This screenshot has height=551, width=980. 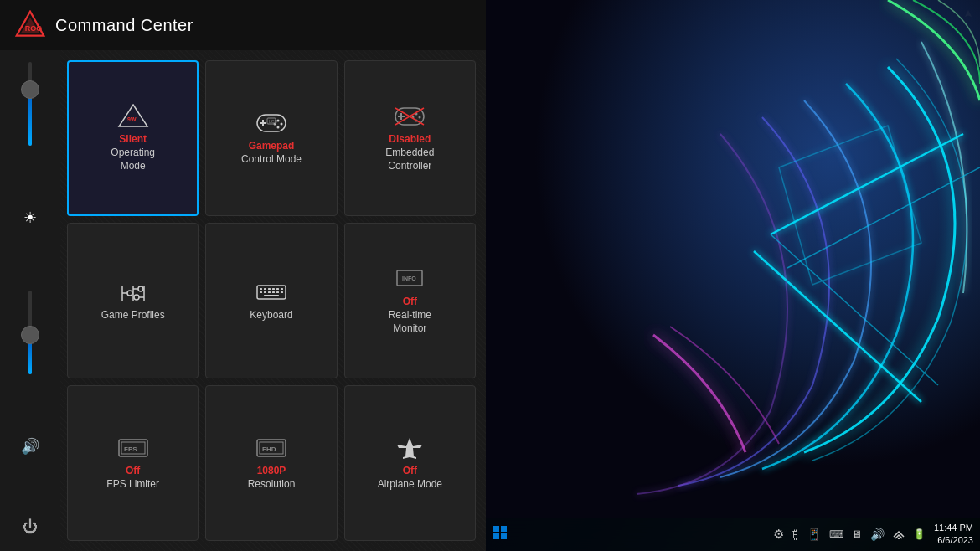 What do you see at coordinates (133, 316) in the screenshot?
I see `game-profiles-label: Game Profiles` at bounding box center [133, 316].